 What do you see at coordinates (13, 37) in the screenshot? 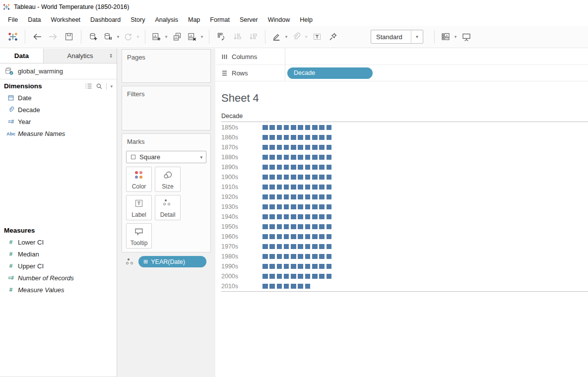
I see `tableau-logo-icon` at bounding box center [13, 37].